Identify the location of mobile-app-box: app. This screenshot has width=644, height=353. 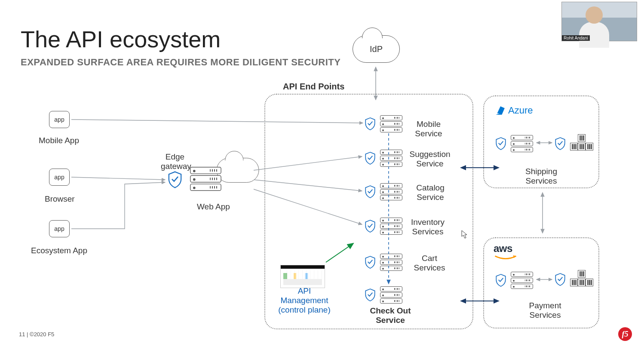
(59, 120).